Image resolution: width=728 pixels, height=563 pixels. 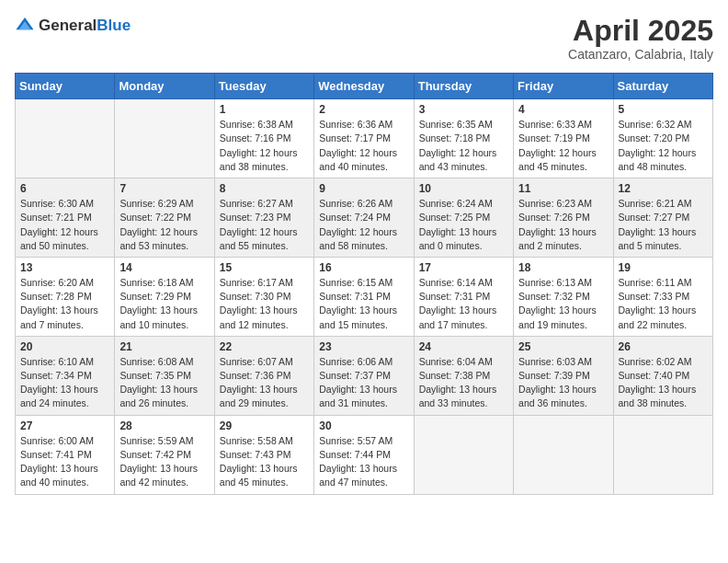 I want to click on calendar-day-header: Tuesday, so click(x=264, y=86).